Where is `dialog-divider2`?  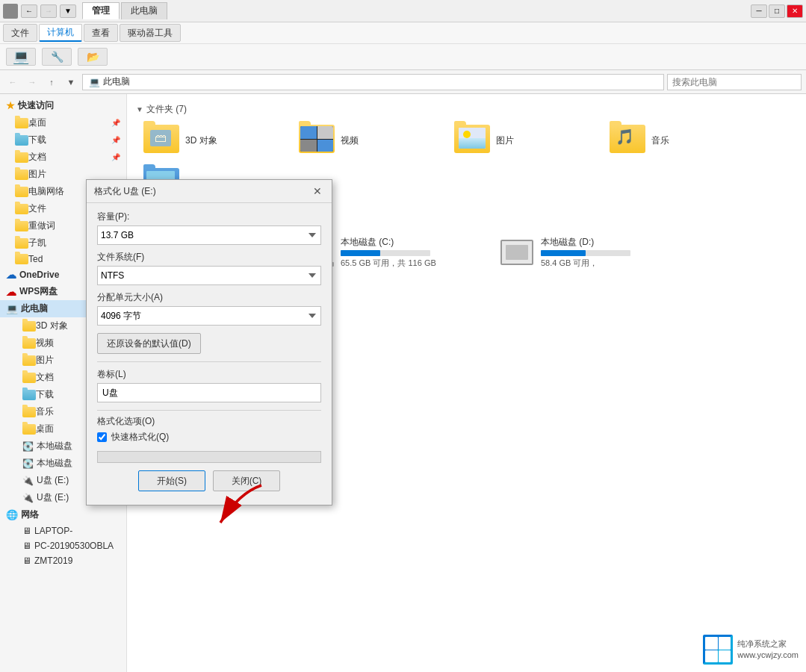
dialog-divider2 is located at coordinates (209, 411).